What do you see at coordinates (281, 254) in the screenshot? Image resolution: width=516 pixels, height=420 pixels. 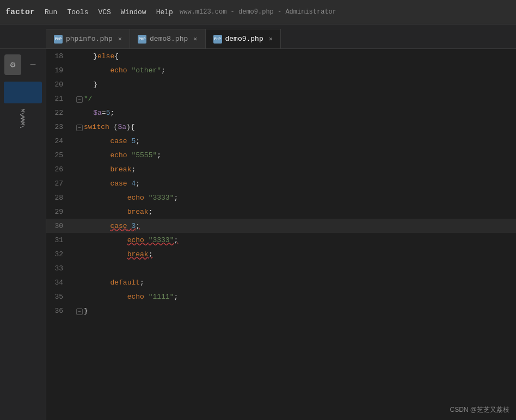 I see `code-line-32: 32 break;` at bounding box center [281, 254].